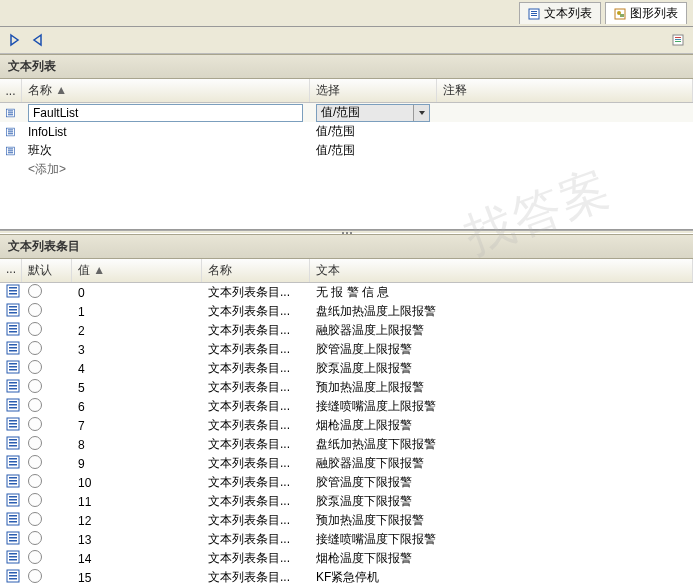 Image resolution: width=693 pixels, height=585 pixels. Describe the element at coordinates (137, 407) in the screenshot. I see `value-cell: 6` at that location.